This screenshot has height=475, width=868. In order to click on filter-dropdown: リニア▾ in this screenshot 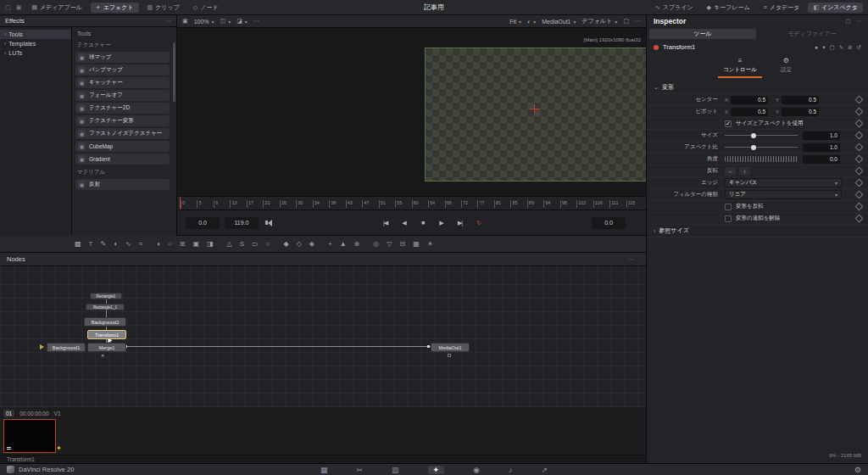, I will do `click(783, 195)`.